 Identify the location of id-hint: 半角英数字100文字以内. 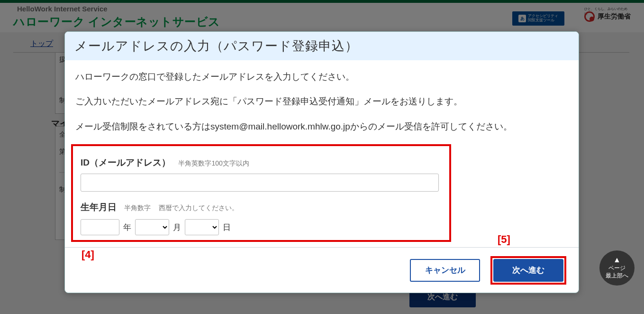
(213, 163).